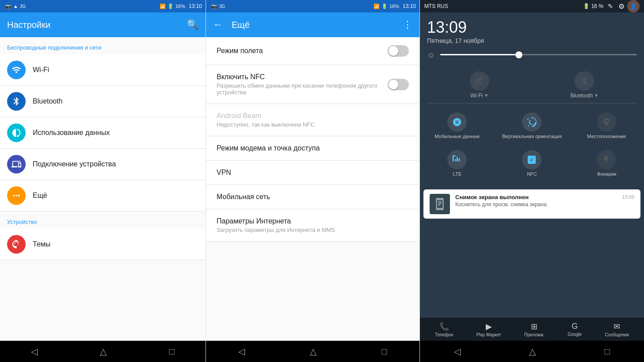 This screenshot has width=644, height=362. I want to click on back-button-1: ◁, so click(34, 351).